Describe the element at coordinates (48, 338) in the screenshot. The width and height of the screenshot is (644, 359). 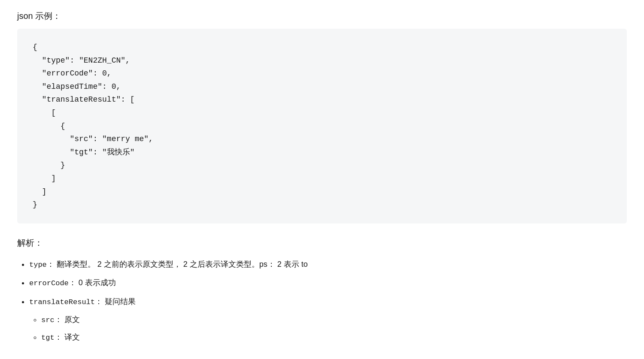
I see `tgt-code: tgt` at that location.